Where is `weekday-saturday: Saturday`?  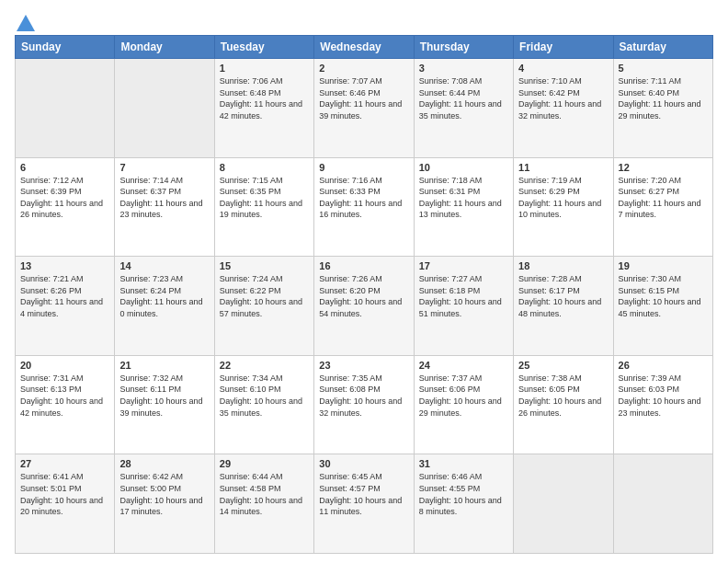 weekday-saturday: Saturday is located at coordinates (663, 48).